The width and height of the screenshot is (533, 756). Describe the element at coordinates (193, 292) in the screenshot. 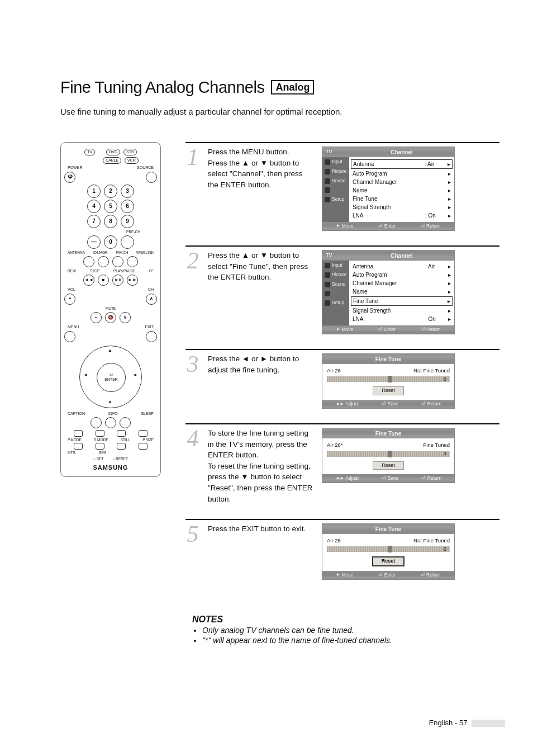

I see `step-number: 2` at that location.